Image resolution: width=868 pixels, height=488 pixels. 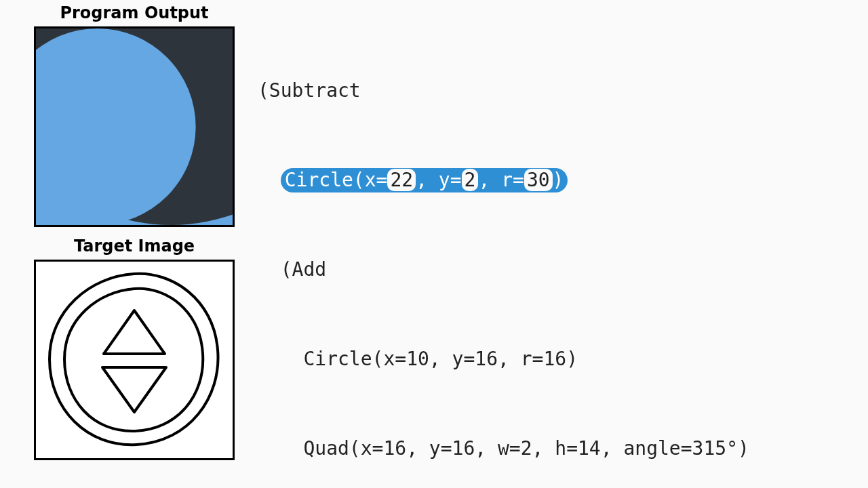 I want to click on hl-prefix: Circle(x=, so click(x=336, y=180).